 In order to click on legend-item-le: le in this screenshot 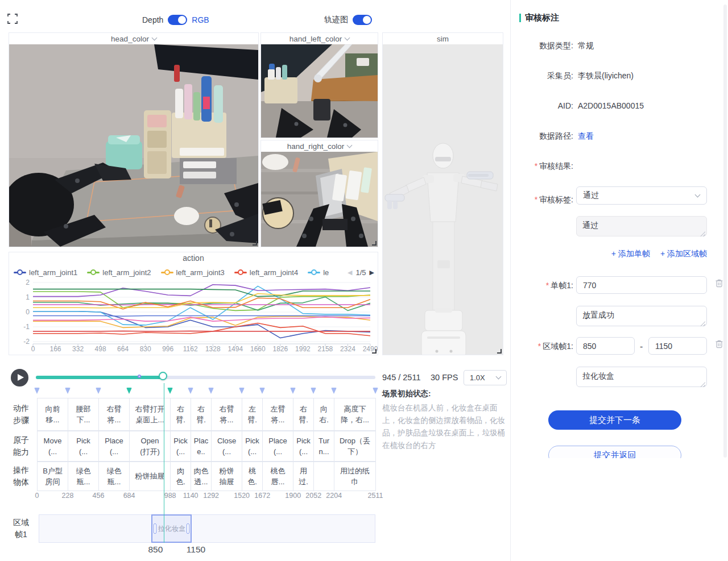, I will do `click(318, 273)`.